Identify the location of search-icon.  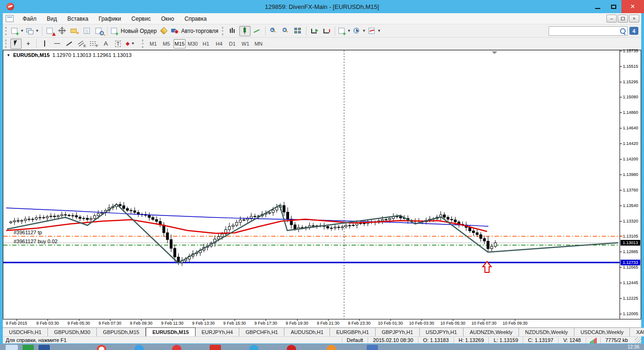
(622, 31).